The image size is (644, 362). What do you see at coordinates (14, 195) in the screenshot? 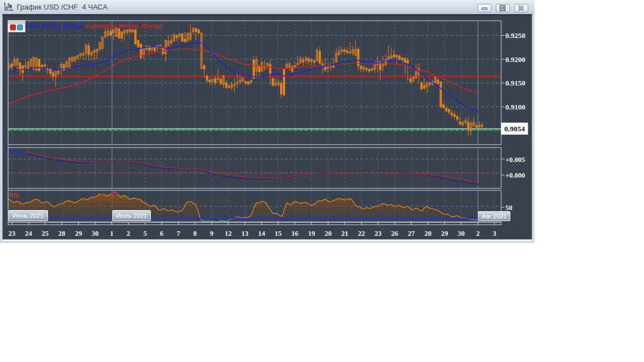
I see `svg-text: RSI` at bounding box center [14, 195].